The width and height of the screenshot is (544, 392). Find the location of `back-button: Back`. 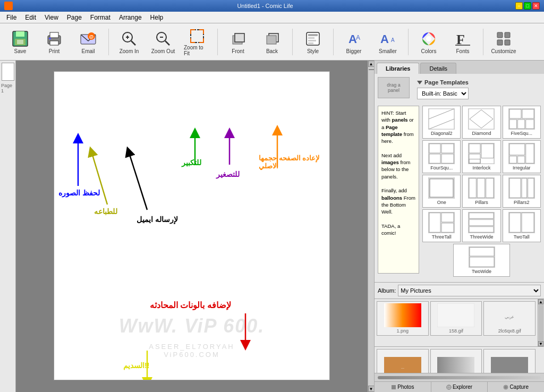

back-button: Back is located at coordinates (272, 42).